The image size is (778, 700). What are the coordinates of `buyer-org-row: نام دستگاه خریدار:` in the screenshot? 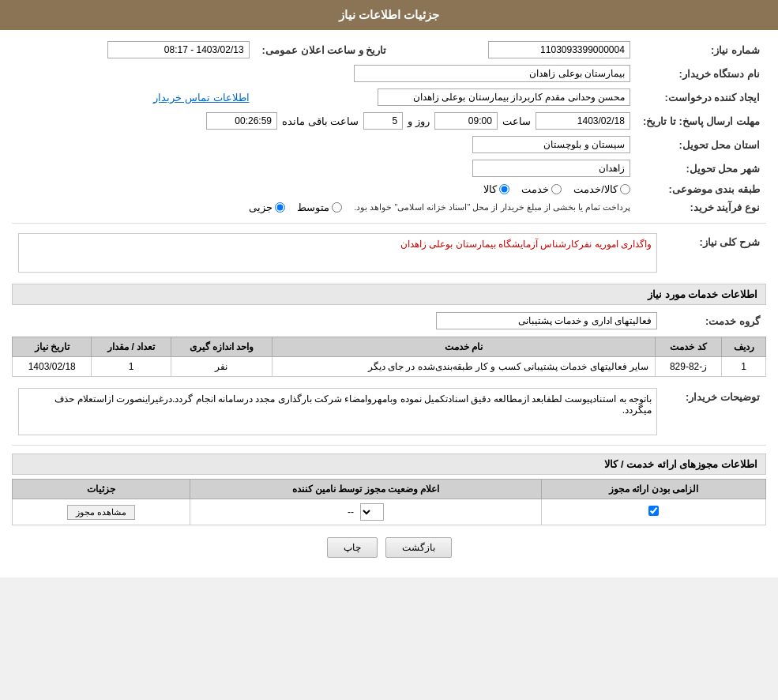 It's located at (389, 73).